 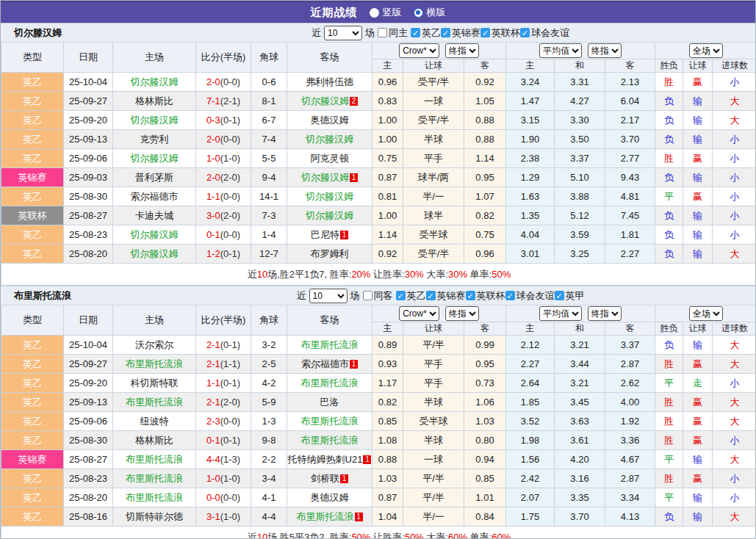 What do you see at coordinates (485, 402) in the screenshot?
I see `odds-away: 1.06` at bounding box center [485, 402].